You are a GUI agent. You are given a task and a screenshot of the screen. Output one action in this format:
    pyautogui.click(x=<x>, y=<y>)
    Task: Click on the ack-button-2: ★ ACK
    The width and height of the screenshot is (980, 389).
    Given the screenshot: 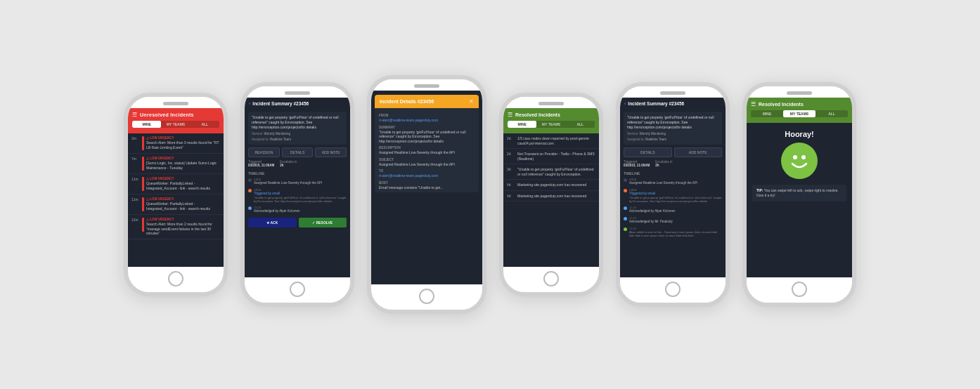 What is the action you would take?
    pyautogui.click(x=273, y=223)
    